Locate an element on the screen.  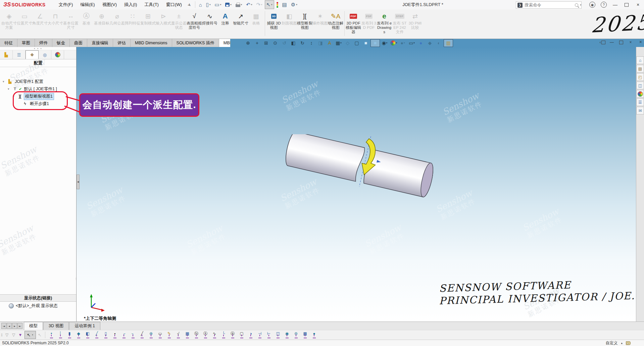
pin-menu-icon: ➤ is located at coordinates (189, 5).